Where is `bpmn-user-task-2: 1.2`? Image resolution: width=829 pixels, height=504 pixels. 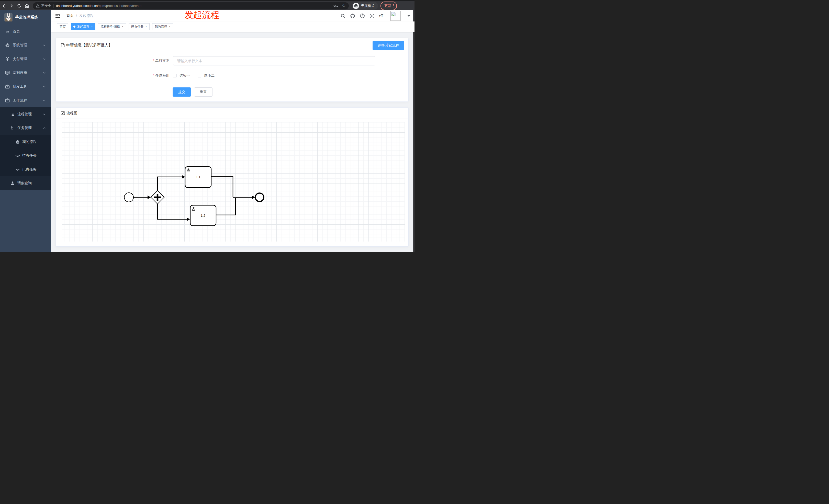
bpmn-user-task-2: 1.2 is located at coordinates (203, 215).